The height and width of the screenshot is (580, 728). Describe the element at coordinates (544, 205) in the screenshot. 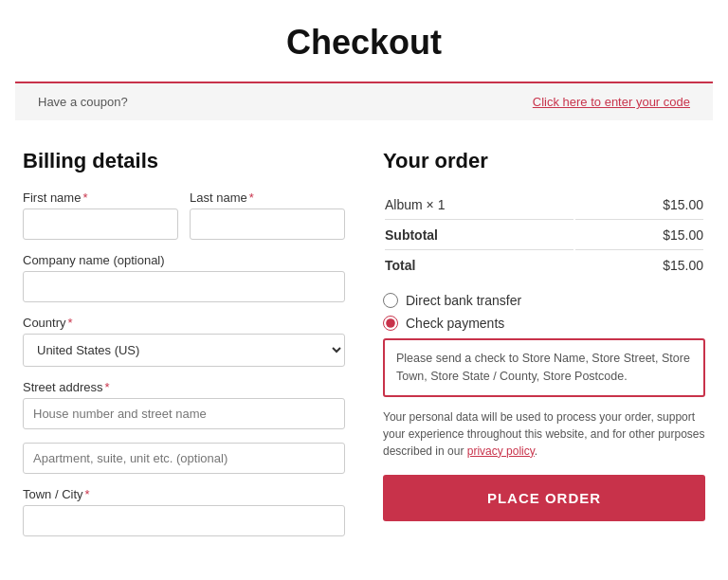

I see `product-row: Album × 1 $15.00` at that location.